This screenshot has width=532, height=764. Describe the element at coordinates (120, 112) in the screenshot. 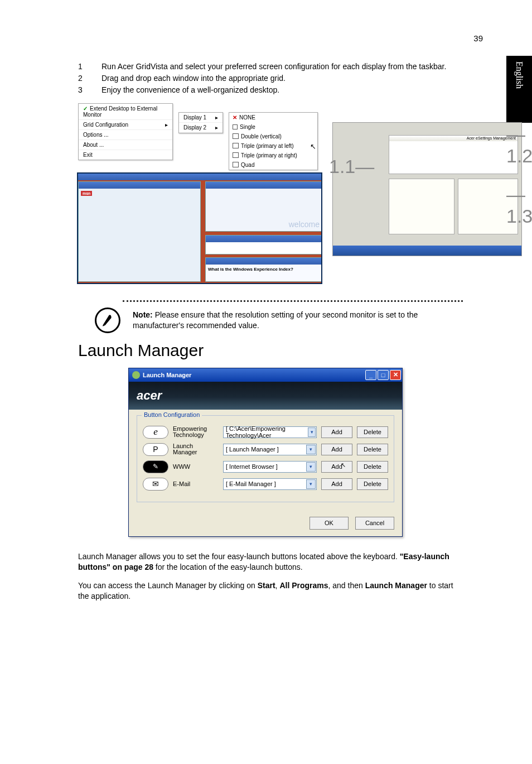

I see `menu-label: Extend Desktop to External Monitor` at that location.